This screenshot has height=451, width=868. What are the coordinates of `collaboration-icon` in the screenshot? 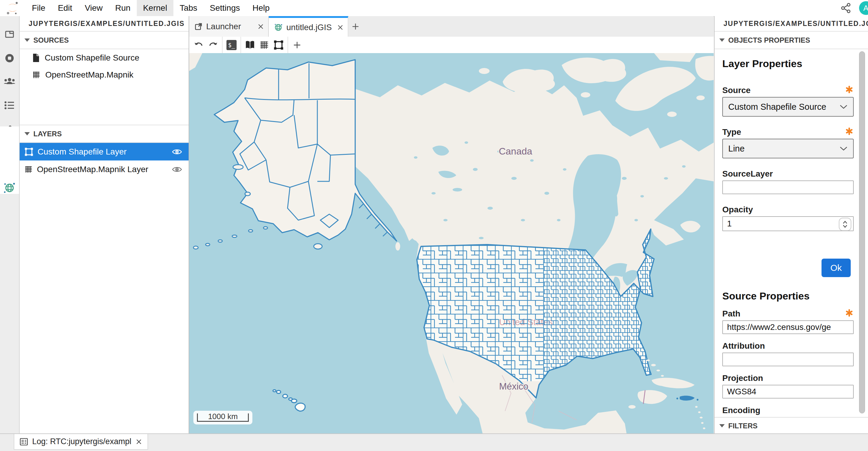 It's located at (9, 82).